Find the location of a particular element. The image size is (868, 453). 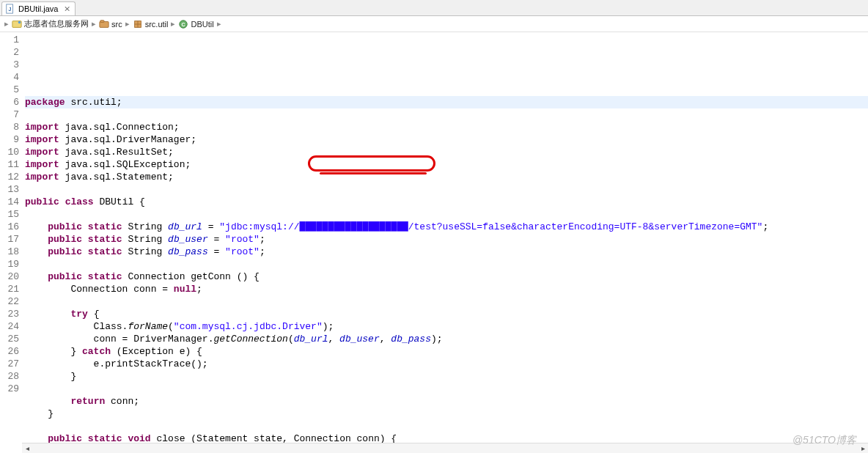

line-number: 17 is located at coordinates (12, 239).